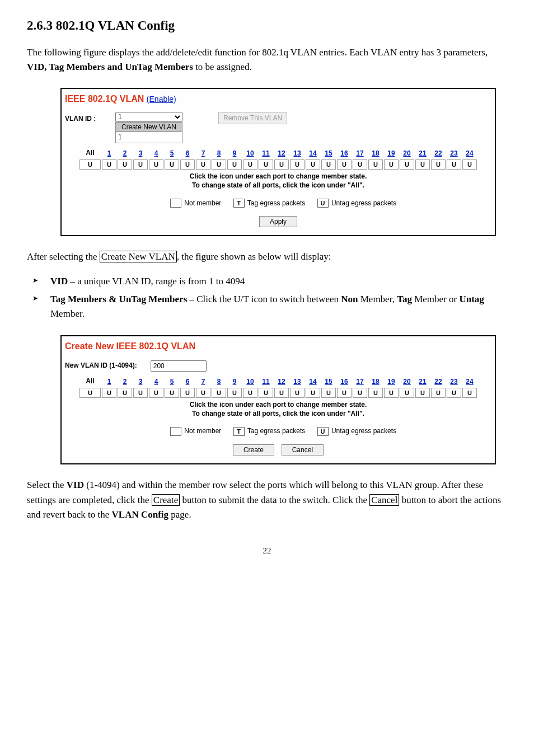 Image resolution: width=534 pixels, height=756 pixels. I want to click on port-header-6: 6, so click(188, 153).